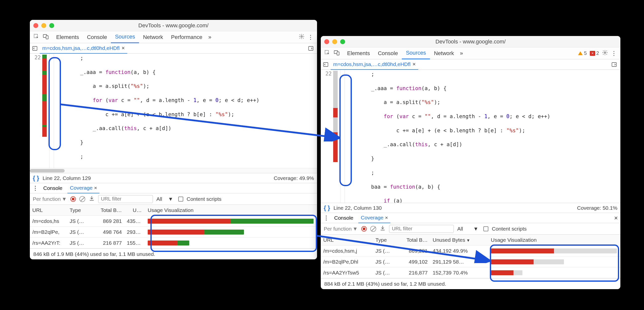 This screenshot has width=644, height=310. What do you see at coordinates (36, 111) in the screenshot?
I see `line-number-gutter: 22` at bounding box center [36, 111].